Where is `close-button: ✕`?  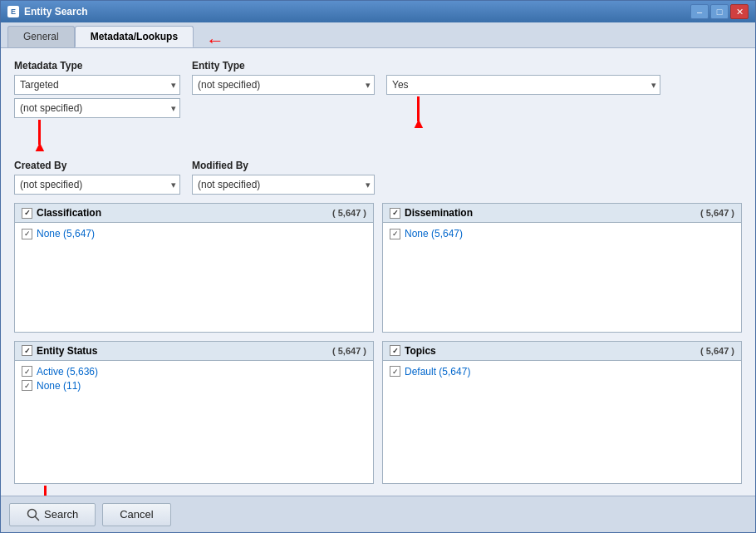
close-button: ✕ is located at coordinates (739, 12).